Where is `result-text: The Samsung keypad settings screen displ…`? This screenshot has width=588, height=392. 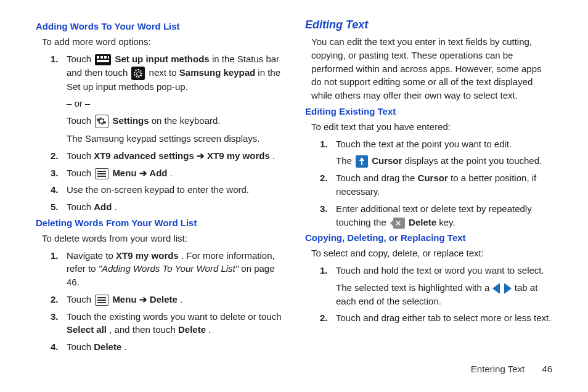
result-text: The Samsung keypad settings screen displ… is located at coordinates (175, 139).